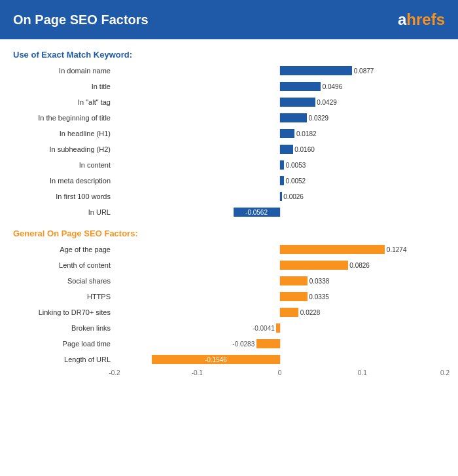  What do you see at coordinates (229, 265) in the screenshot?
I see `bar-row: Lenth of content0.0826` at bounding box center [229, 265].